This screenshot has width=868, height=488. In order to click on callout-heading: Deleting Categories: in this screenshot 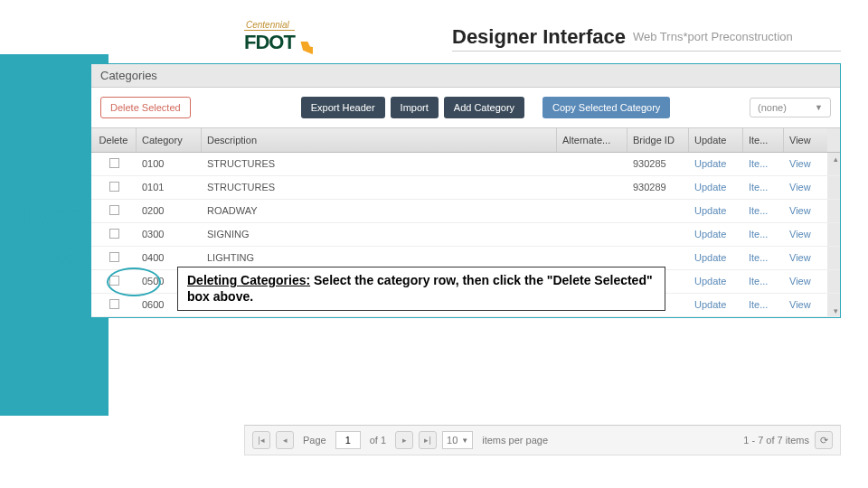, I will do `click(249, 280)`.